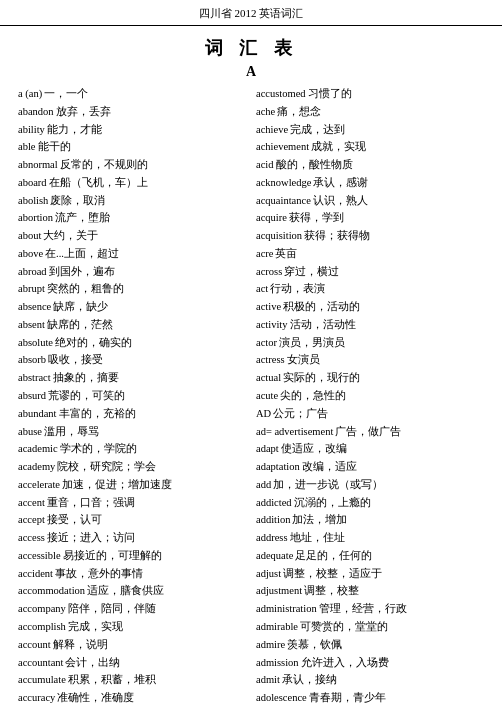 This screenshot has height=708, width=502. I want to click on entry-word: absorb, so click(32, 360).